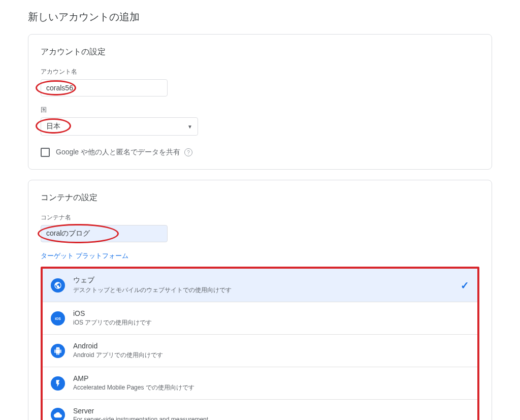 The width and height of the screenshot is (520, 420). I want to click on platform-amp: AMP Accelerated Mobile Pages での使用向けです, so click(260, 383).